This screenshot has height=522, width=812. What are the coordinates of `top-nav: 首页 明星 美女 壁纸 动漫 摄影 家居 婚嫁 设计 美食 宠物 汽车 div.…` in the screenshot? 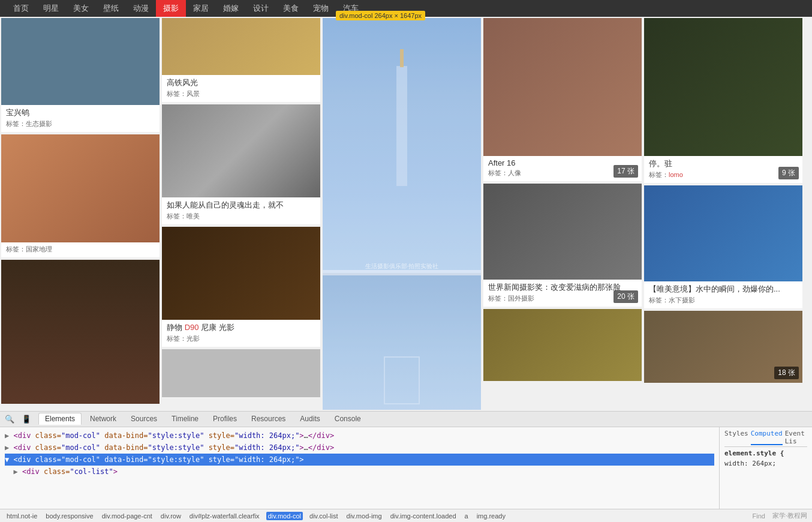 It's located at (406, 8).